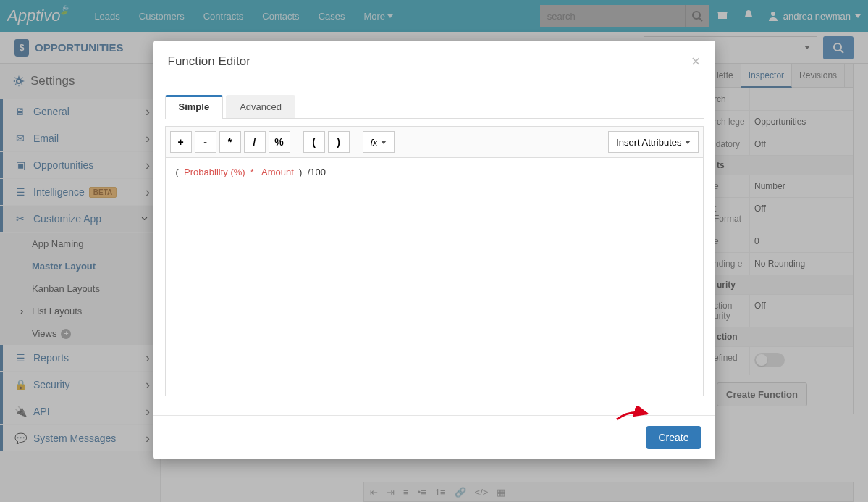 Image resolution: width=868 pixels, height=502 pixels. Describe the element at coordinates (649, 142) in the screenshot. I see `insert-attributes-label: Insert Attributes` at that location.